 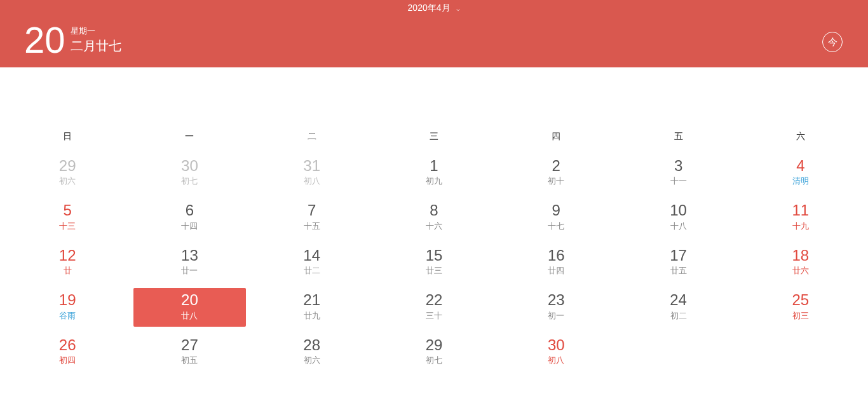 What do you see at coordinates (189, 300) in the screenshot?
I see `day-number: 20` at bounding box center [189, 300].